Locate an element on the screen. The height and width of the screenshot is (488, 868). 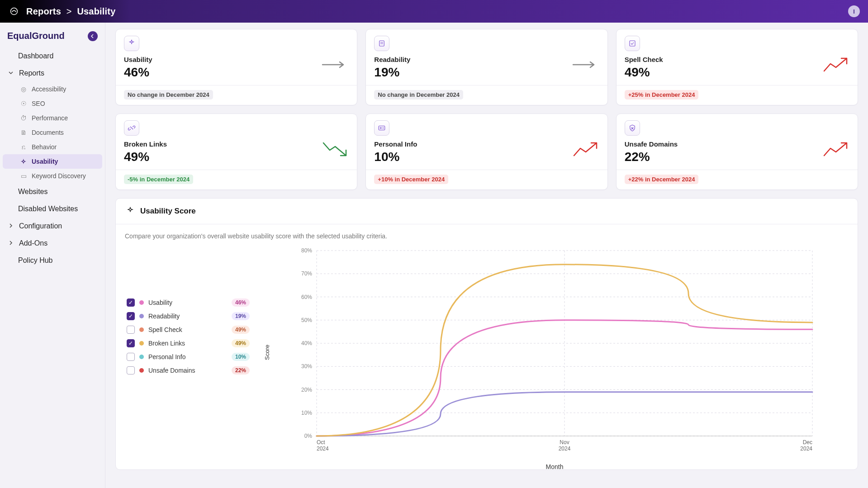
breadcrumb-root: Reports is located at coordinates (43, 11).